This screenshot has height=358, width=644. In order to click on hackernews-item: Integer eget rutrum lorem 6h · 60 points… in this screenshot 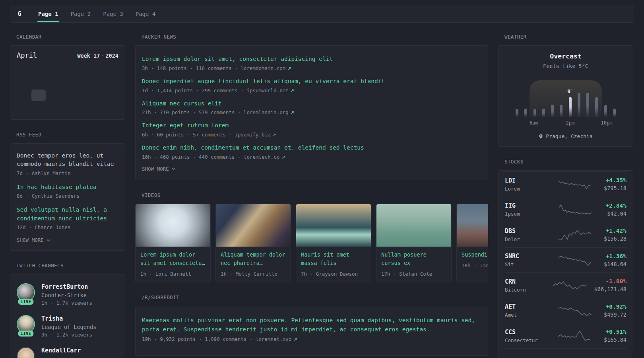, I will do `click(312, 130)`.